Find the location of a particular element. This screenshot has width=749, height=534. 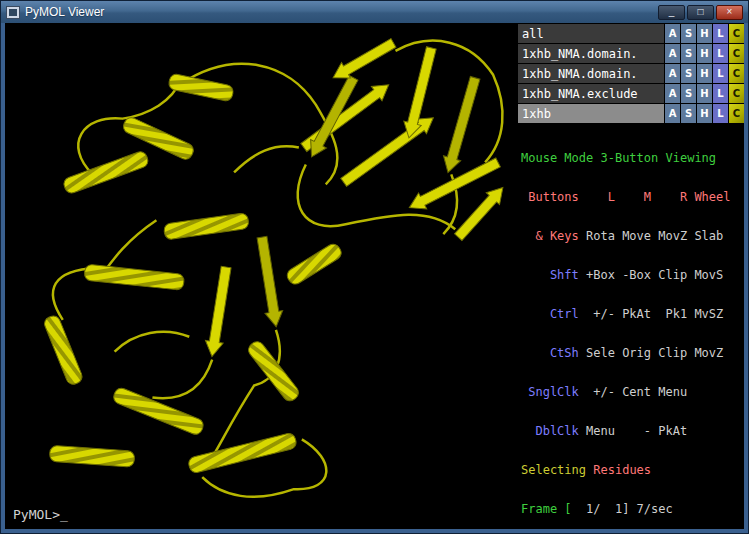

keys-label: & Keys is located at coordinates (550, 236).